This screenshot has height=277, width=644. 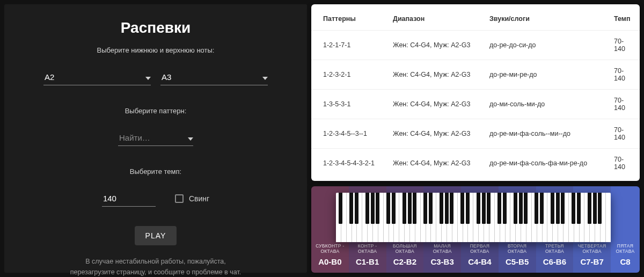 I want to click on low-note-value: A2, so click(x=49, y=77).